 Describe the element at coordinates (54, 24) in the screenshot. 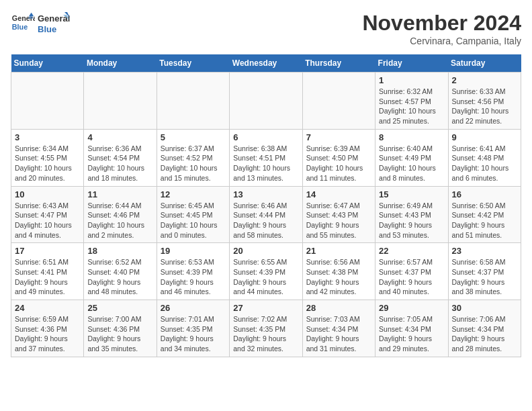

I see `generalblue-logo-svg: General Blue` at that location.